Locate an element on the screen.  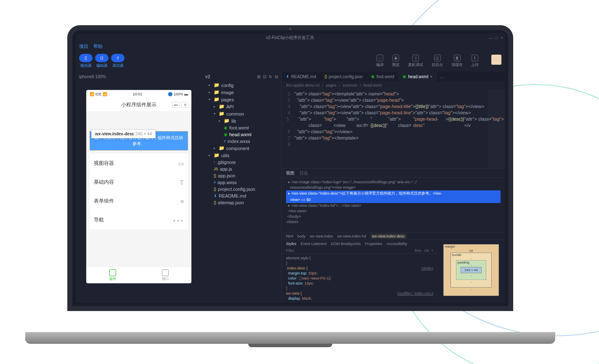
tab-components: 组件 is located at coordinates (113, 275).